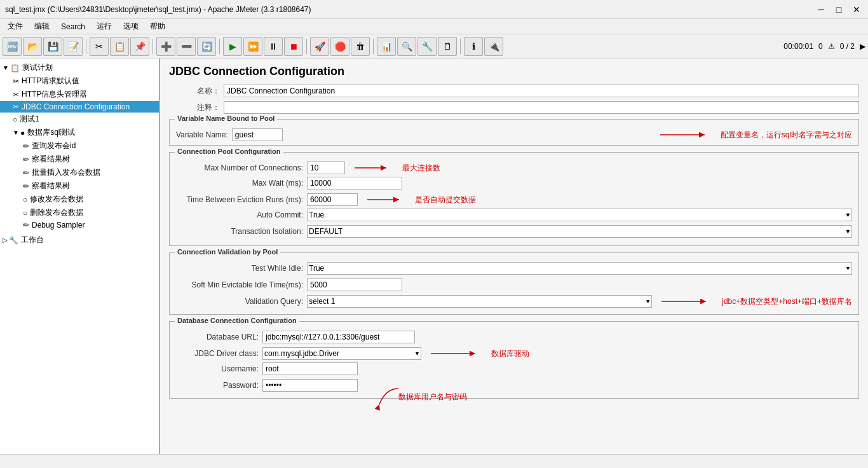 This screenshot has height=468, width=868. I want to click on max-wait-input, so click(355, 183).